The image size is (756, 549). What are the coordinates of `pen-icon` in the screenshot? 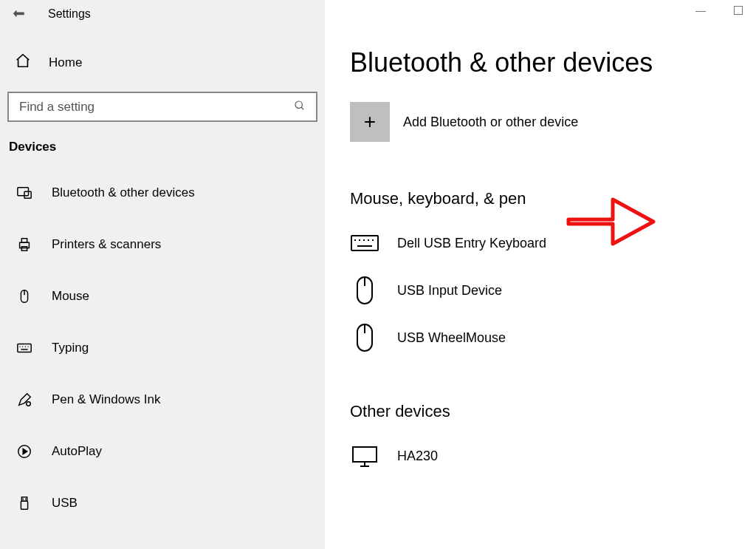 It's located at (24, 400).